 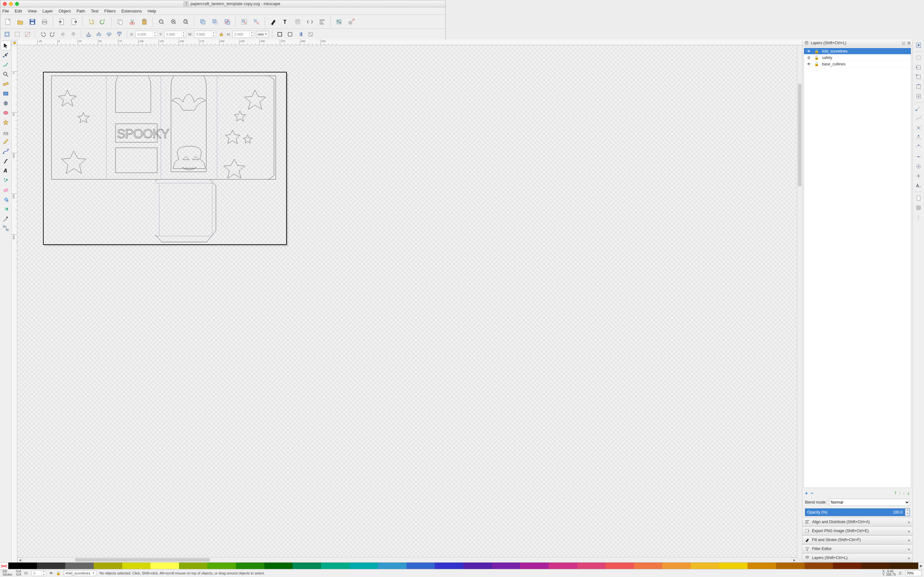 What do you see at coordinates (231, 42) in the screenshot?
I see `ruler-horizontal: -250255075100125150175200225250275300325` at bounding box center [231, 42].